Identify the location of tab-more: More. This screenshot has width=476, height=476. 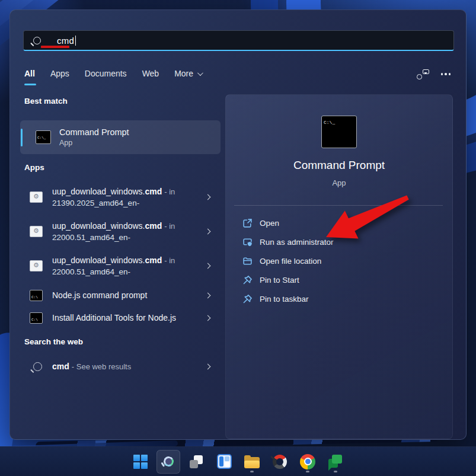
(188, 74).